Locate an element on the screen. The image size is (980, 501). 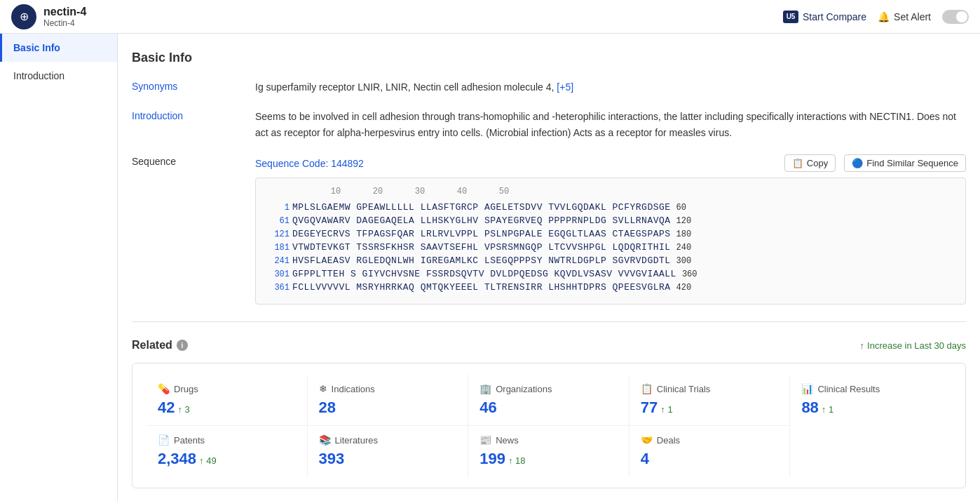
stat-label-news: 📰 News is located at coordinates (548, 440).